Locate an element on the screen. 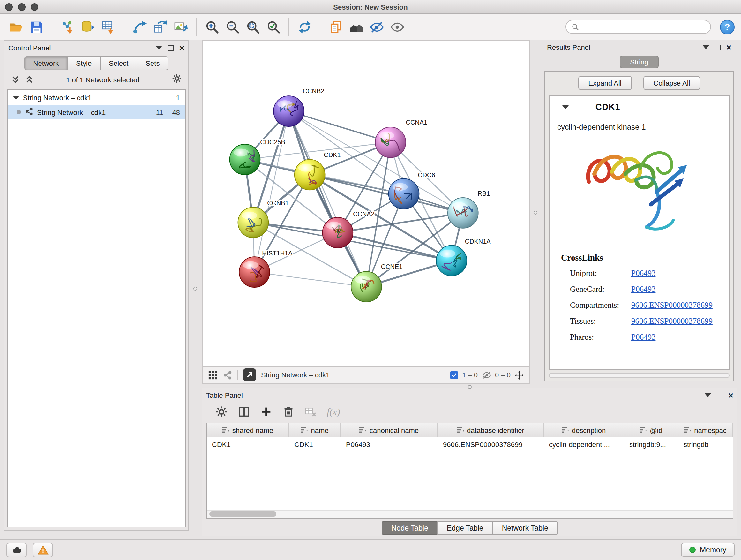 The width and height of the screenshot is (741, 560). import-table-from-file-button is located at coordinates (109, 27).